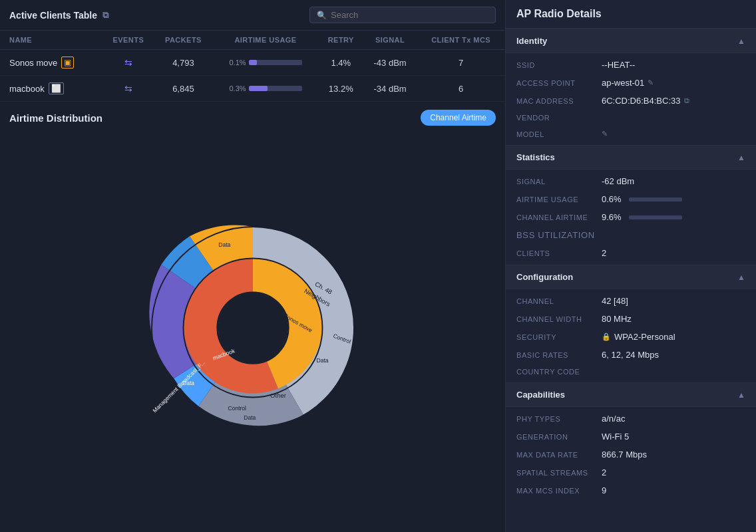  I want to click on airtime-pct: 0.3%, so click(237, 88).